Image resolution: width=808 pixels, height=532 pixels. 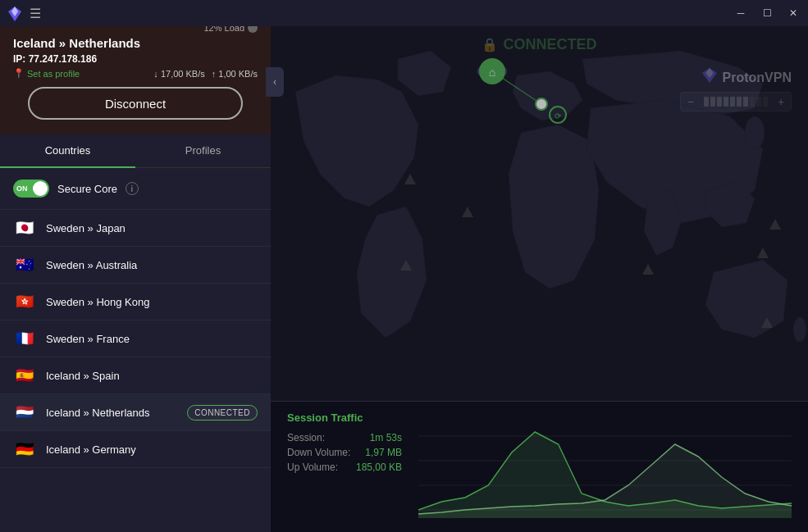 What do you see at coordinates (152, 228) in the screenshot?
I see `country-name: Sweden » Japan` at bounding box center [152, 228].